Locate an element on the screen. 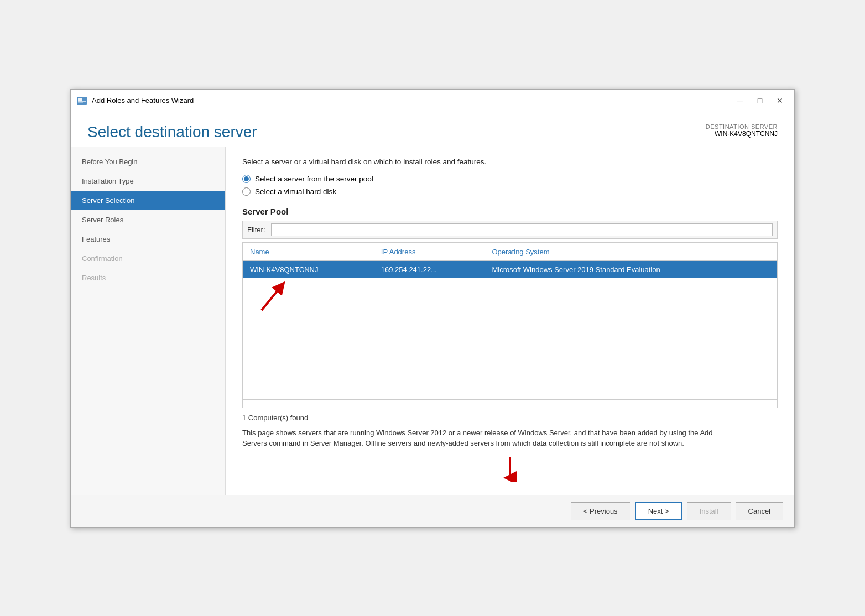  page-header: Select destination server DESTINATION SE… is located at coordinates (433, 129).